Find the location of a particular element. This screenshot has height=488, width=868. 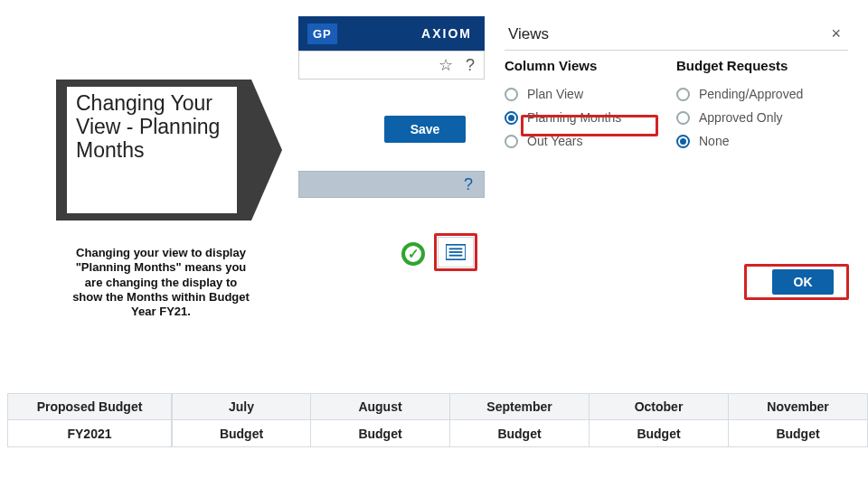

radio-label: Plan View is located at coordinates (555, 94).